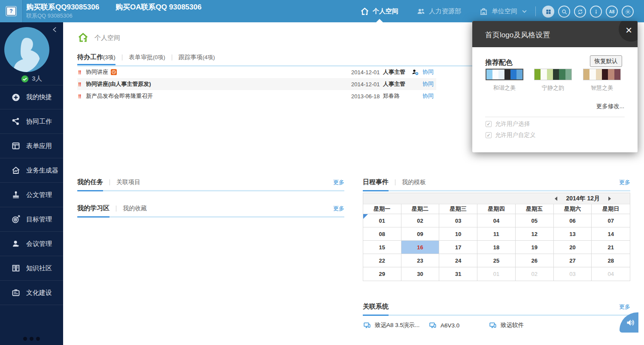 This screenshot has height=345, width=644. What do you see at coordinates (32, 171) in the screenshot?
I see `sidebar-item-业务生成器: 业务生成器` at bounding box center [32, 171].